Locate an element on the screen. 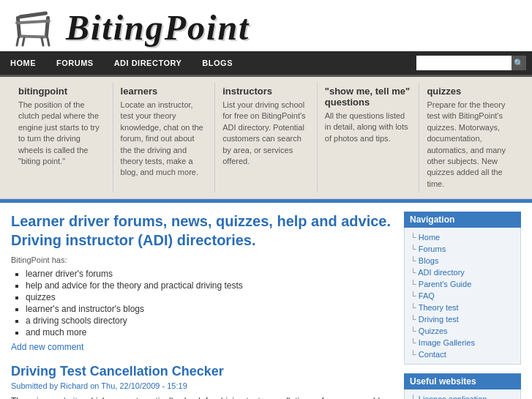 Image resolution: width=532 pixels, height=399 pixels. info-col-quizzes: quizzes Prepare for the theory test with… is located at coordinates (470, 138).